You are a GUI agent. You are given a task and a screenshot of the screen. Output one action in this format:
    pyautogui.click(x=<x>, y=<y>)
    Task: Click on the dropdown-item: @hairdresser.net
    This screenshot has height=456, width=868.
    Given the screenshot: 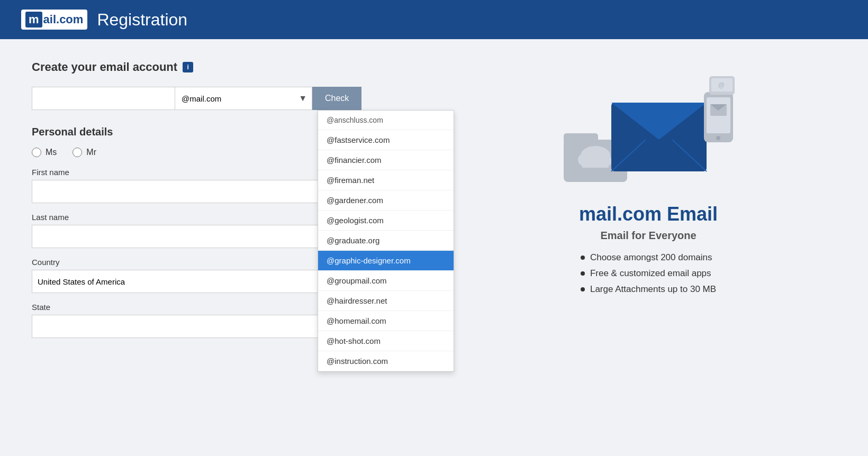 What is the action you would take?
    pyautogui.click(x=386, y=301)
    